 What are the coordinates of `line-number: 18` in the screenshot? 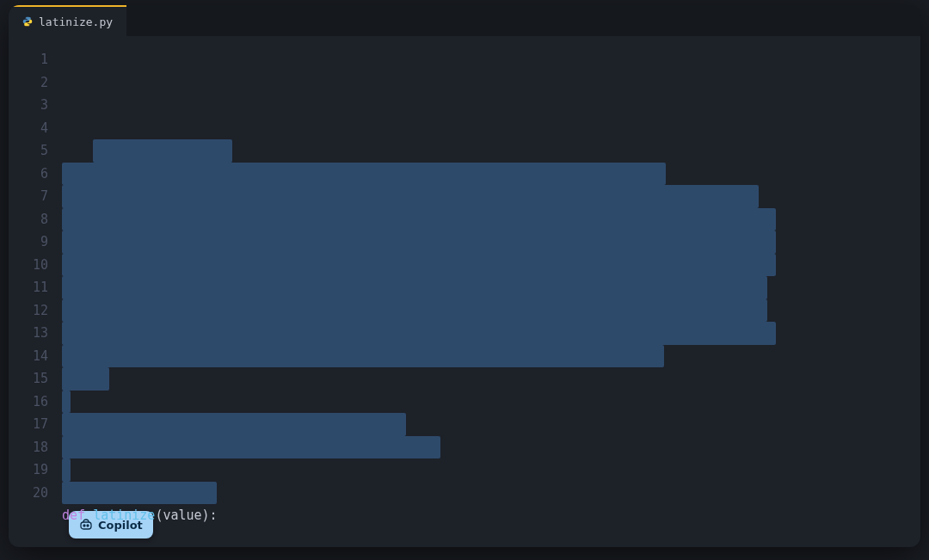 It's located at (28, 447).